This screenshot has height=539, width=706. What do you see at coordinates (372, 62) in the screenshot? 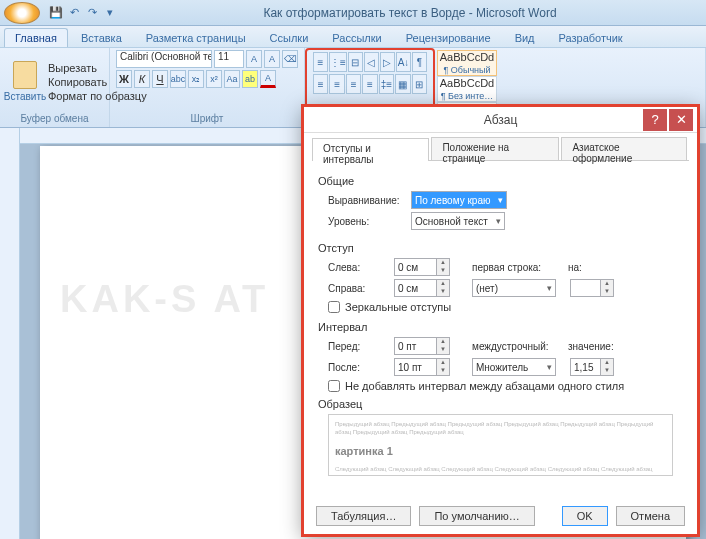
I see `decrease-indent-button: ◁` at bounding box center [372, 62].